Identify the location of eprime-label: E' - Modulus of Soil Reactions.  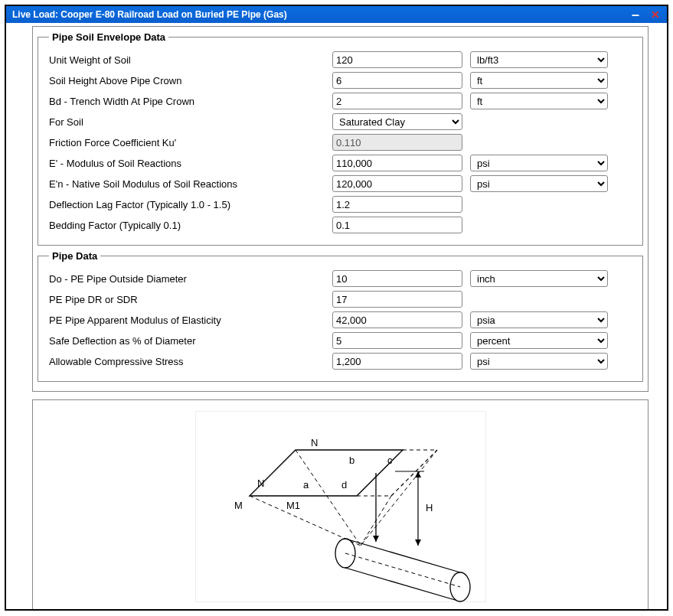
(187, 164).